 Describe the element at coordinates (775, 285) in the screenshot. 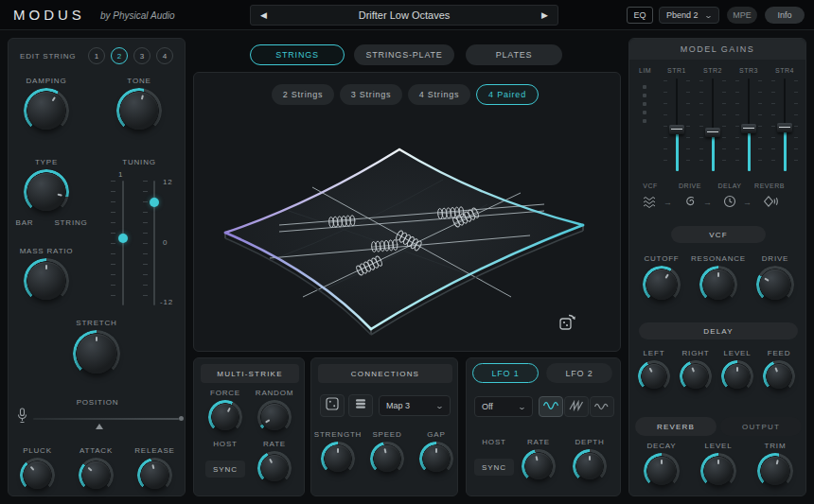

I see `vcf-drive-knob` at that location.